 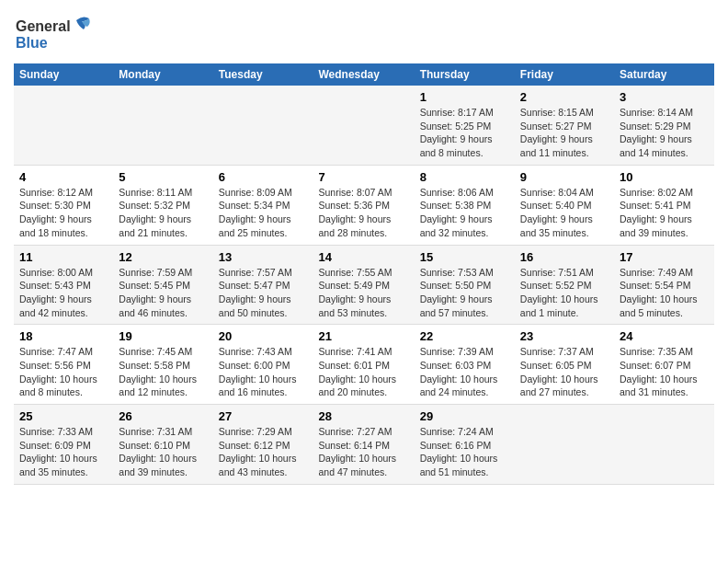 I want to click on cell-info: Sunrise: 7:59 AM Sunset: 5:45 PM Dayligh…, so click(x=155, y=293).